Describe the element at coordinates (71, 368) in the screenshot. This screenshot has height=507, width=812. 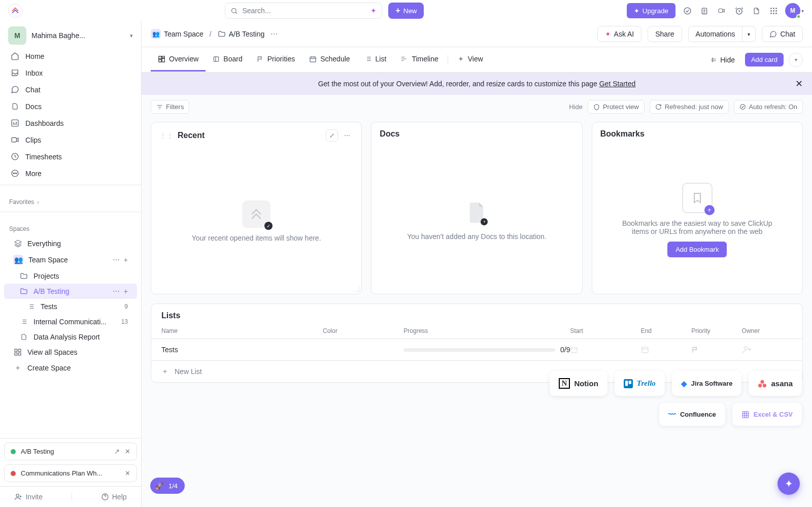
I see `create-space: ＋Create Space` at that location.